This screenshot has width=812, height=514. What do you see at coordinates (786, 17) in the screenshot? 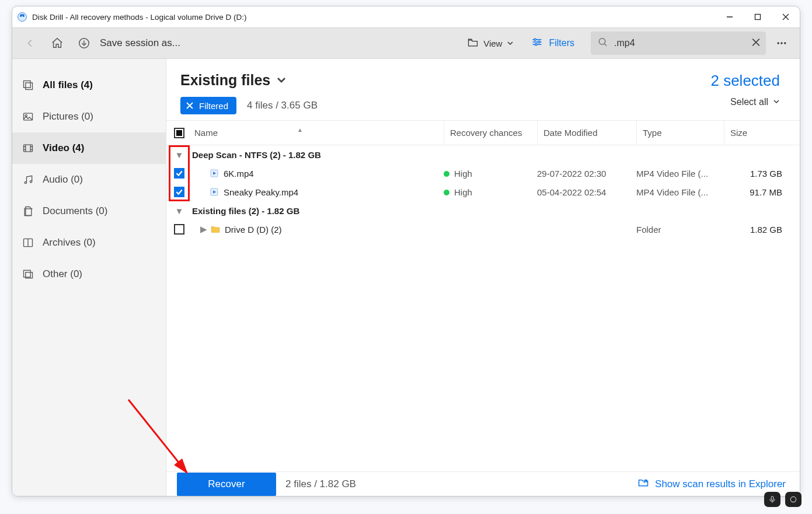
I see `close-button` at bounding box center [786, 17].